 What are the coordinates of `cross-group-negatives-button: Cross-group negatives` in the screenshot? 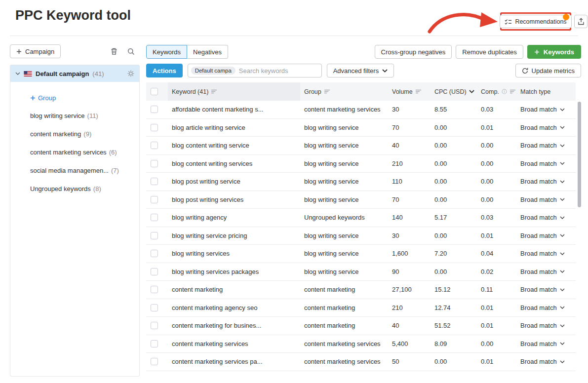 It's located at (414, 52).